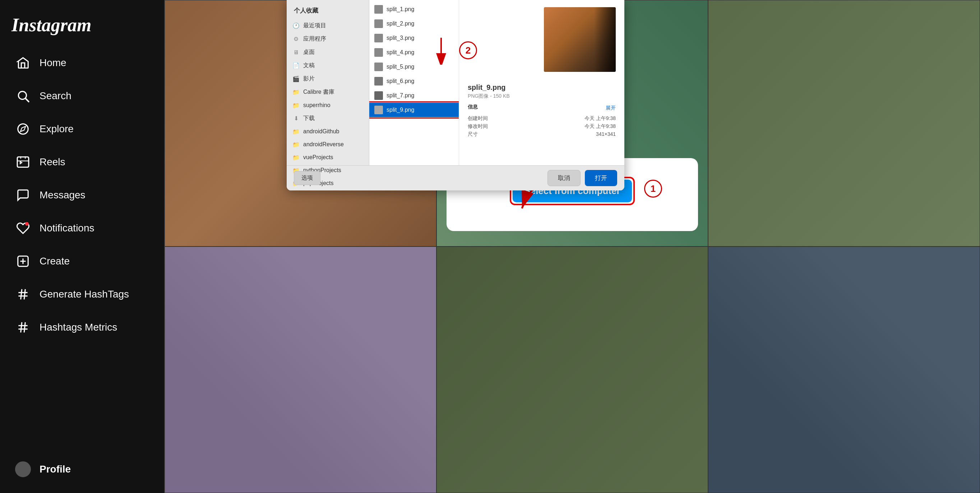 Image resolution: width=980 pixels, height=493 pixels. What do you see at coordinates (296, 105) in the screenshot?
I see `folder-icon-2: 📁` at bounding box center [296, 105].